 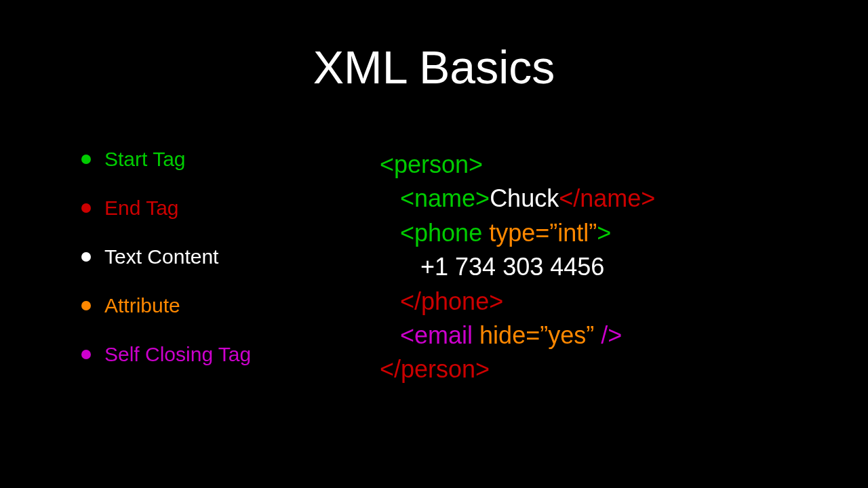 What do you see at coordinates (145, 159) in the screenshot?
I see `bullet-label: Start Tag` at bounding box center [145, 159].